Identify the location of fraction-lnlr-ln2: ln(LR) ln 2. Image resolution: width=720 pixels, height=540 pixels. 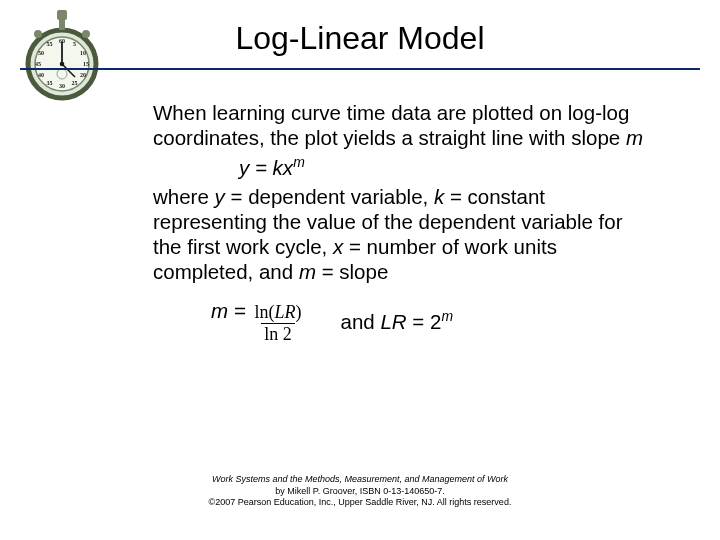
(278, 324).